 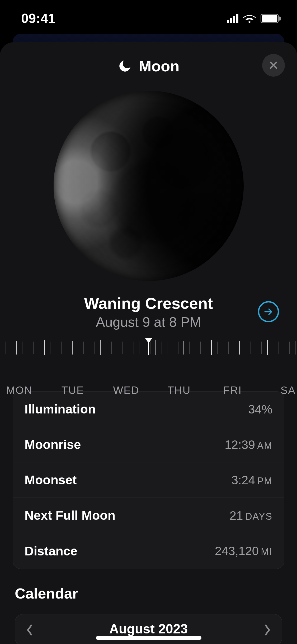 What do you see at coordinates (249, 19) in the screenshot?
I see `wifi-icon` at bounding box center [249, 19].